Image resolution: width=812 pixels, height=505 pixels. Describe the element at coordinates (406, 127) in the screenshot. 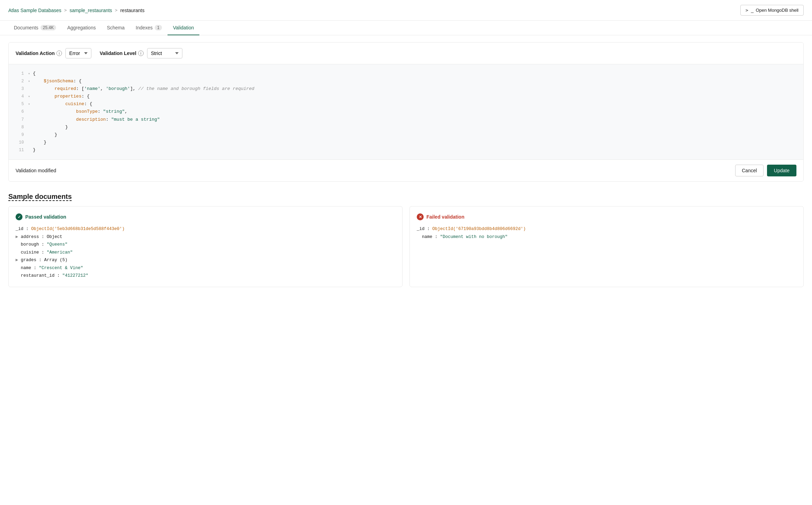

I see `code-line-8: 8 }` at that location.